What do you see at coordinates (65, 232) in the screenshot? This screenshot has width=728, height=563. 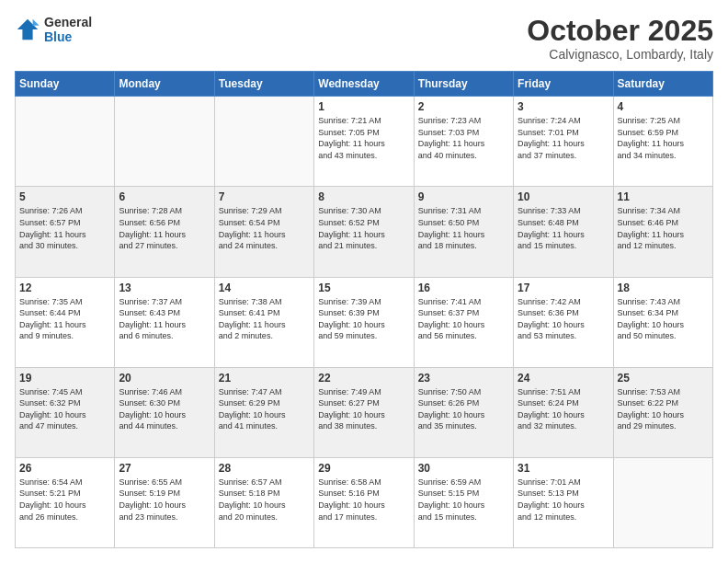 I see `calendar-cell: 5Sunrise: 7:26 AM Sunset: 6:57 PM Daylig…` at bounding box center [65, 232].